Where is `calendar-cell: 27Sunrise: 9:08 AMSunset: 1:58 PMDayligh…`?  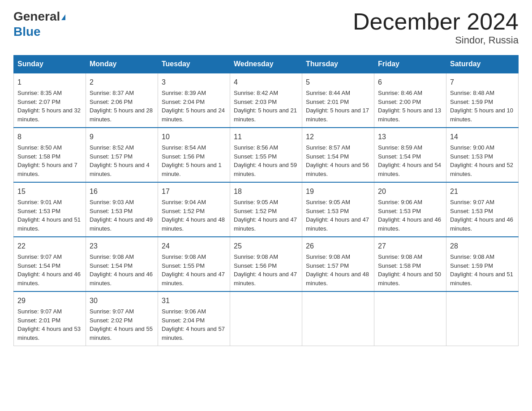 calendar-cell: 27Sunrise: 9:08 AMSunset: 1:58 PMDayligh… is located at coordinates (410, 264).